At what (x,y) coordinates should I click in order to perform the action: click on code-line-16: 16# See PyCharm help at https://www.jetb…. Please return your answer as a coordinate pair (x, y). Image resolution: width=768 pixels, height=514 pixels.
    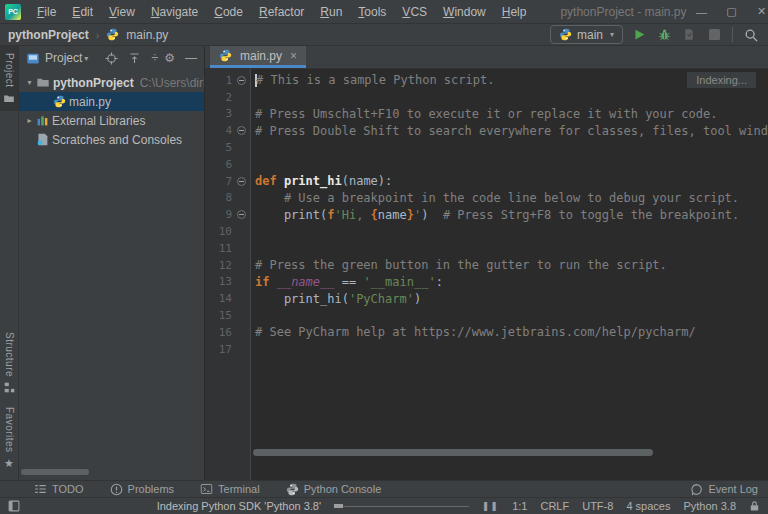
    Looking at the image, I should click on (486, 332).